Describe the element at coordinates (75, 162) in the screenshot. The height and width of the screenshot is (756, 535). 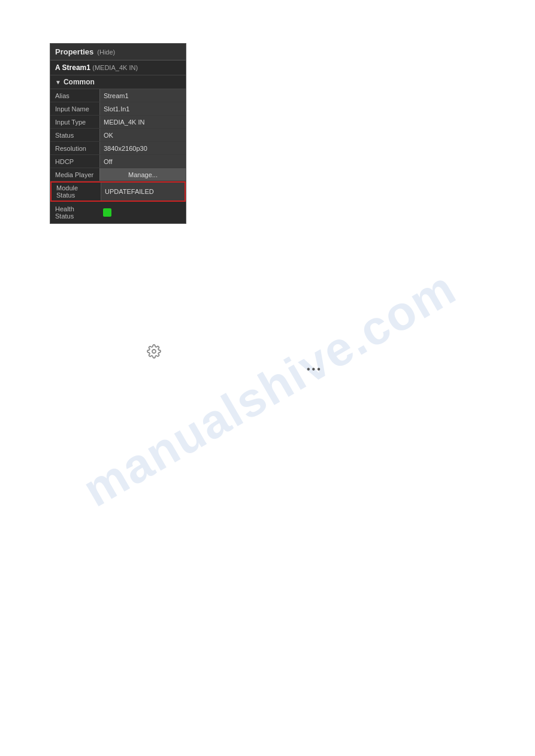
I see `label-hdcp: HDCP` at that location.